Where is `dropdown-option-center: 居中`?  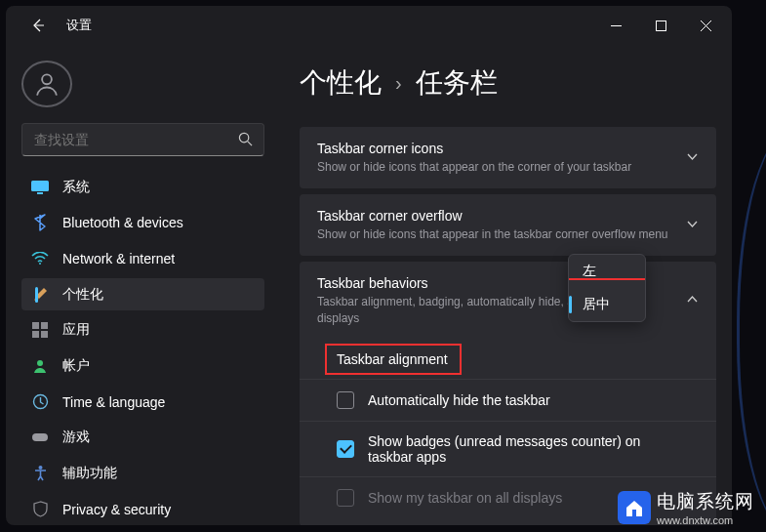
dropdown-option-center: 居中 is located at coordinates (607, 305).